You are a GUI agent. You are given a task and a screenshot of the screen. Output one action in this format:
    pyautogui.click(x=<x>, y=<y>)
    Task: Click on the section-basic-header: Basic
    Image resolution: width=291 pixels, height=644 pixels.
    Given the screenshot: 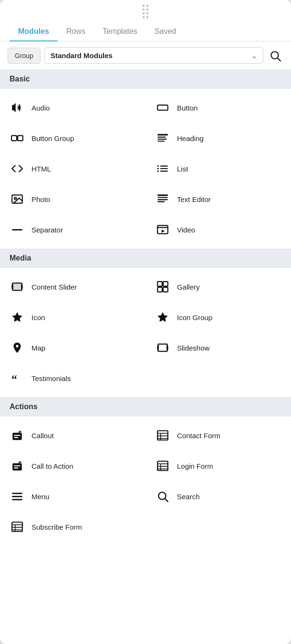 What is the action you would take?
    pyautogui.click(x=146, y=79)
    